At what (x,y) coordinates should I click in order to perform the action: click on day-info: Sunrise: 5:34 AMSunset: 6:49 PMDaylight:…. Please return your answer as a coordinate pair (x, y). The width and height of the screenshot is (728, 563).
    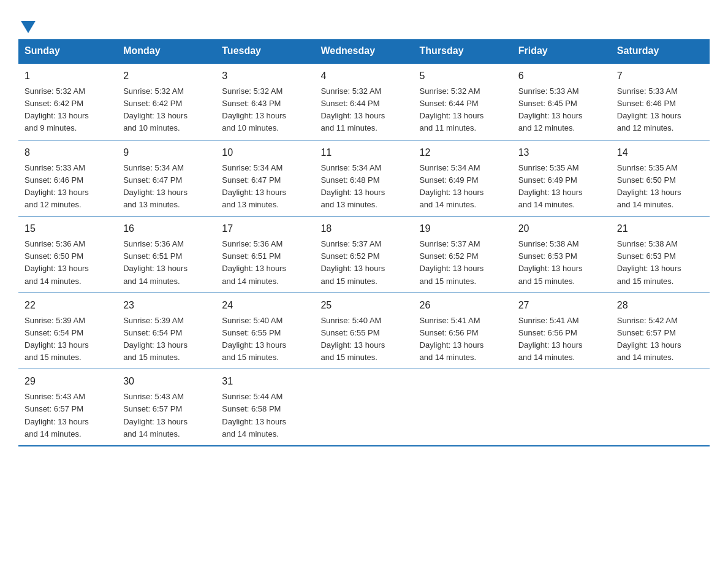
    Looking at the image, I should click on (463, 186).